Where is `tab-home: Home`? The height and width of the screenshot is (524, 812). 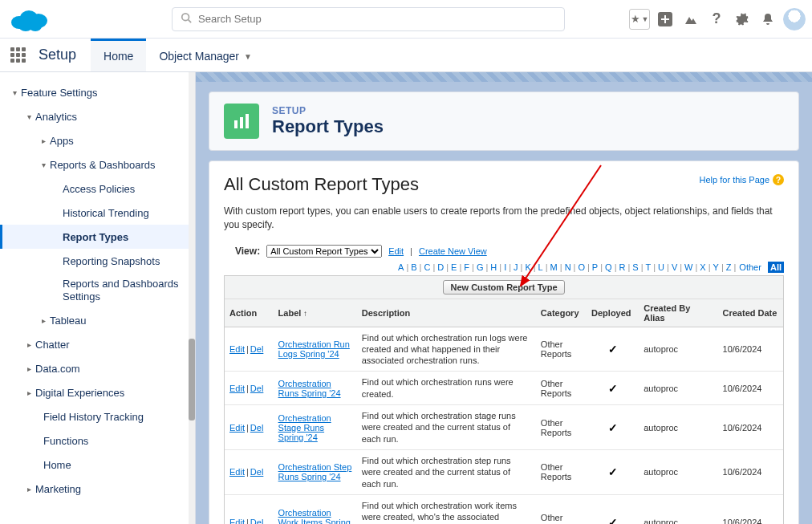 tab-home: Home is located at coordinates (119, 55).